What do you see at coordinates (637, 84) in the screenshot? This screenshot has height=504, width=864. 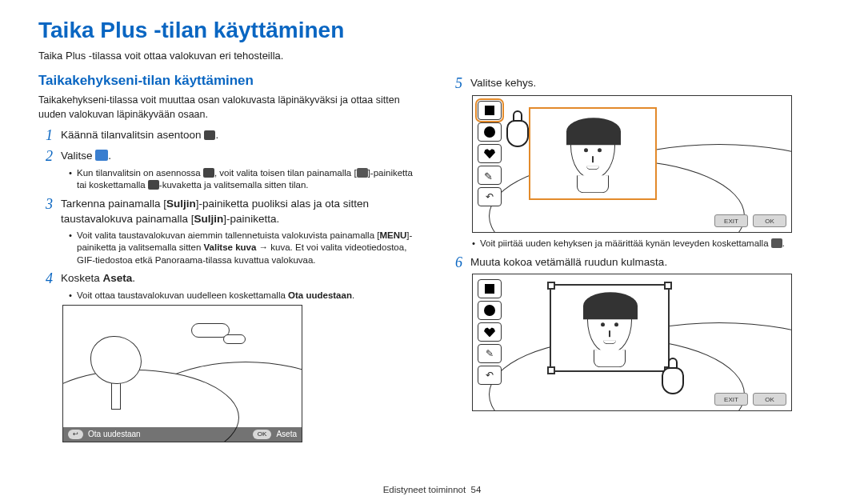 I see `step-5: 5 Valitse kehys.` at bounding box center [637, 84].